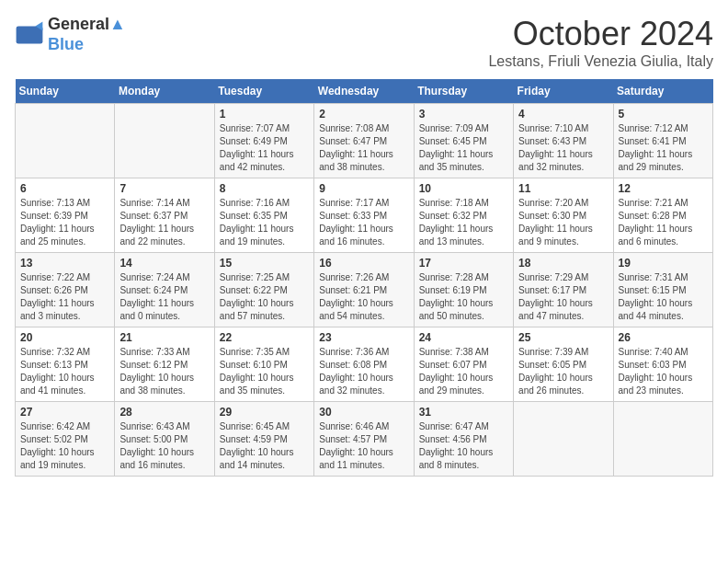  I want to click on day-number: 16, so click(364, 263).